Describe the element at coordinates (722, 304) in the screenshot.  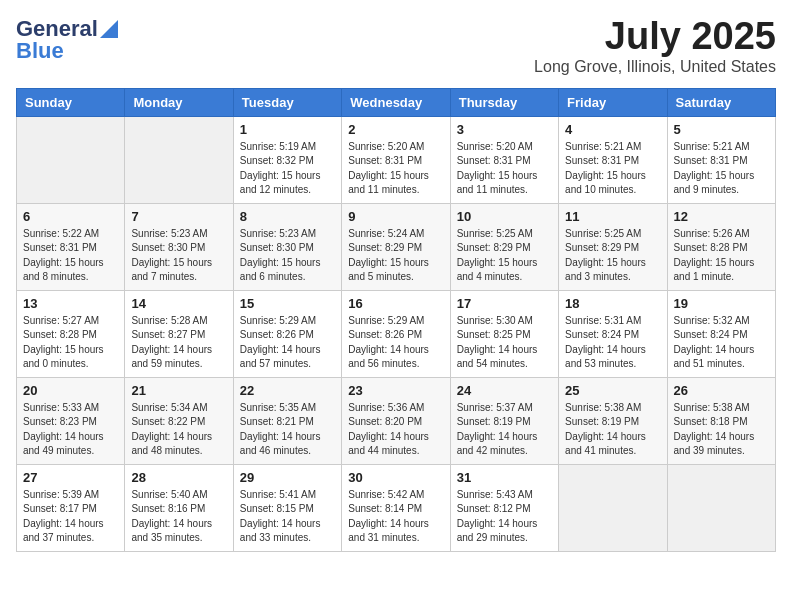
I see `day-number: 19` at that location.